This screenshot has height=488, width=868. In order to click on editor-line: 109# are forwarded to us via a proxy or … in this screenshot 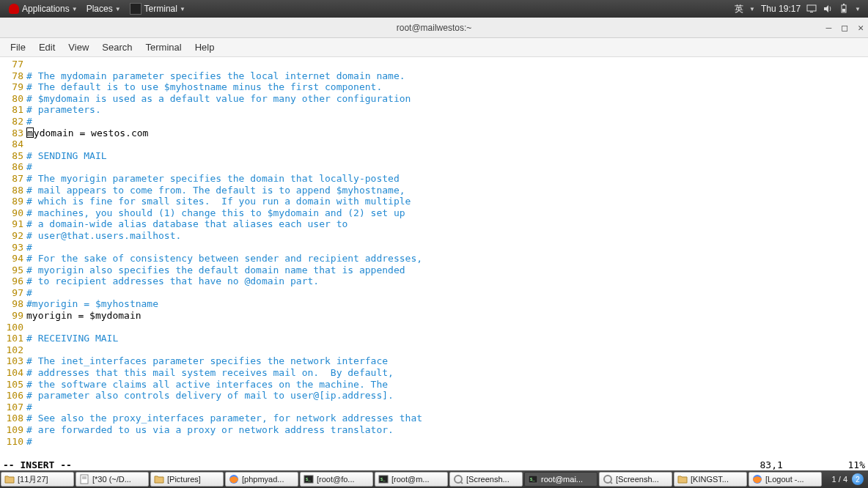, I will do `click(434, 430)`.